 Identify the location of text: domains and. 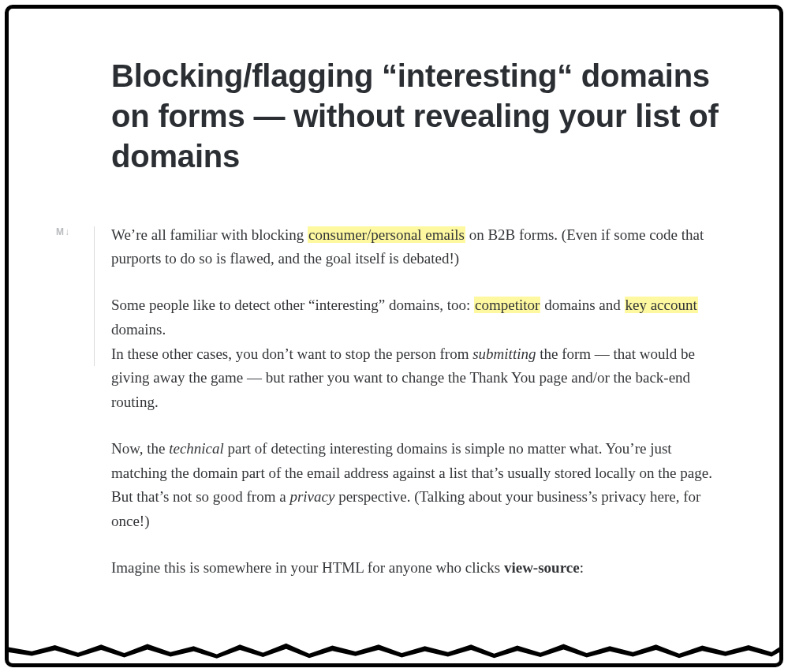
(582, 304).